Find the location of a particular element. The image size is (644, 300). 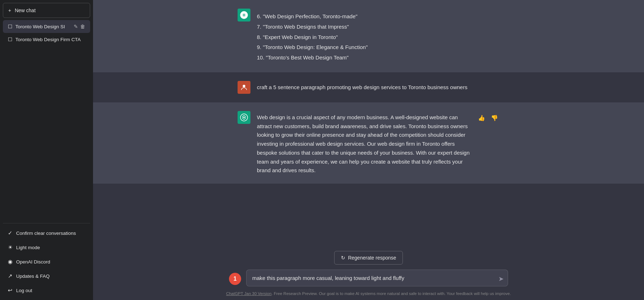

sidebar-item-light-mode: ☀ Light mode is located at coordinates (47, 247).